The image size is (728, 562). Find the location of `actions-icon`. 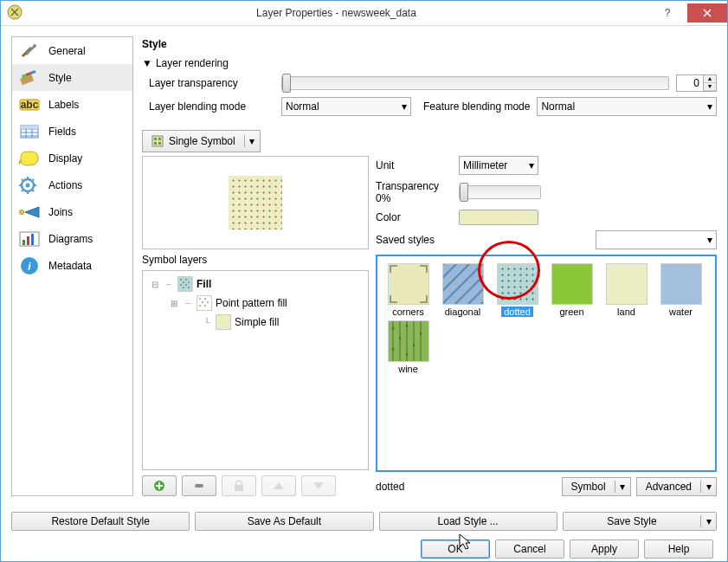

actions-icon is located at coordinates (29, 185).